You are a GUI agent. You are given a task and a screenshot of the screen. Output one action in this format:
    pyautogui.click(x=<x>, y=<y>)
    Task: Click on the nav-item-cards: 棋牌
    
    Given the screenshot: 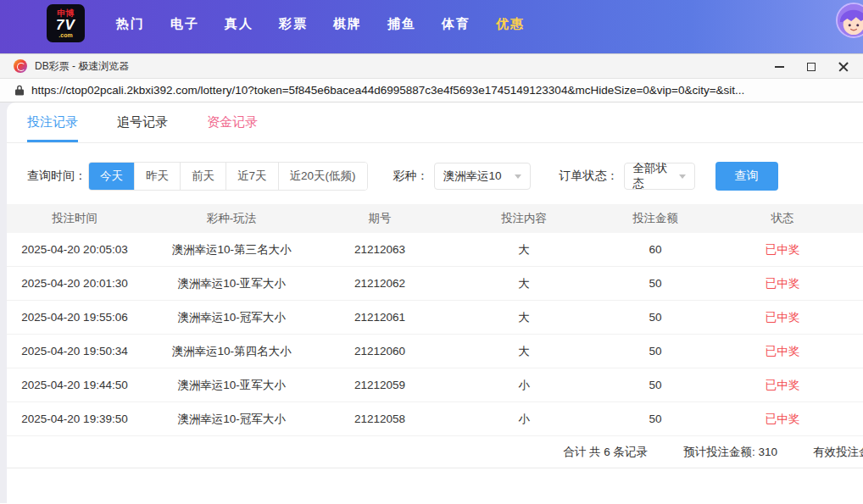 What is the action you would take?
    pyautogui.click(x=348, y=24)
    